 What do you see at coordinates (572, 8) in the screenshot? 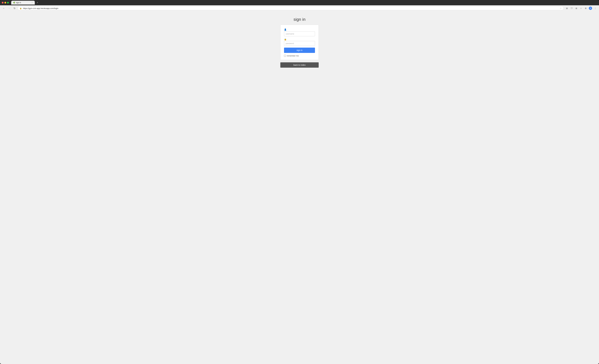
I see `shield-icon: 🛡` at bounding box center [572, 8].